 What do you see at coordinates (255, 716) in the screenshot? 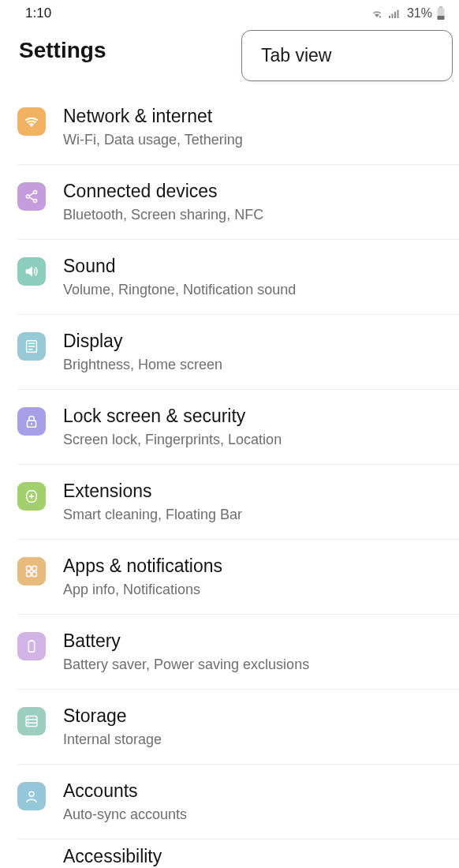
I see `item-title: Storage` at bounding box center [255, 716].